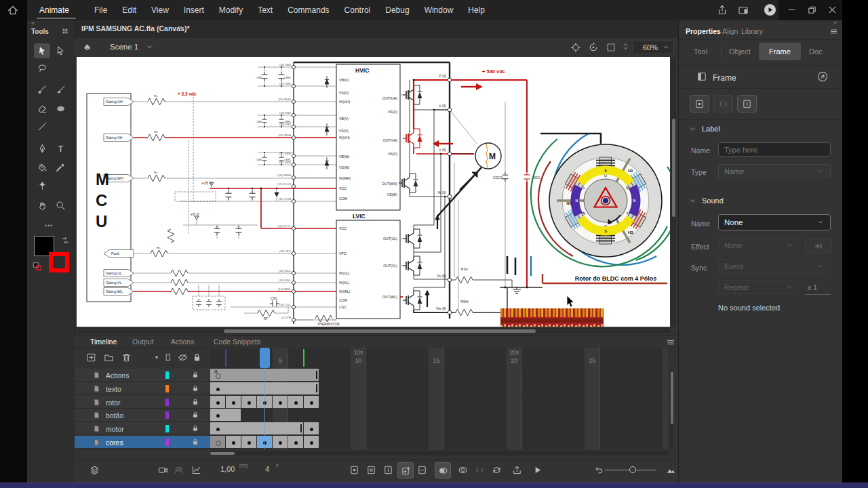 This screenshot has width=868, height=488. Describe the element at coordinates (373, 331) in the screenshot. I see `canvas-hscrollbar` at that location.